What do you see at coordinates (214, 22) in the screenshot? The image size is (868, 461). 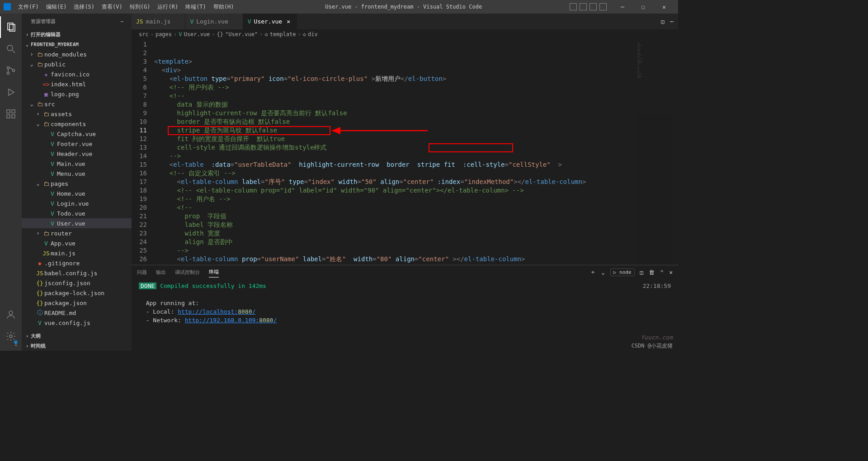 I see `editor-tab: VLogin.vue✕` at bounding box center [214, 22].